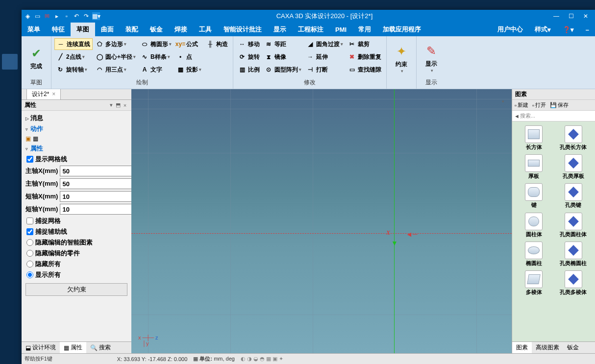 The height and width of the screenshot is (364, 595). Describe the element at coordinates (573, 138) in the screenshot. I see `feature-hole-cuboid: 孔类长方体` at that location.